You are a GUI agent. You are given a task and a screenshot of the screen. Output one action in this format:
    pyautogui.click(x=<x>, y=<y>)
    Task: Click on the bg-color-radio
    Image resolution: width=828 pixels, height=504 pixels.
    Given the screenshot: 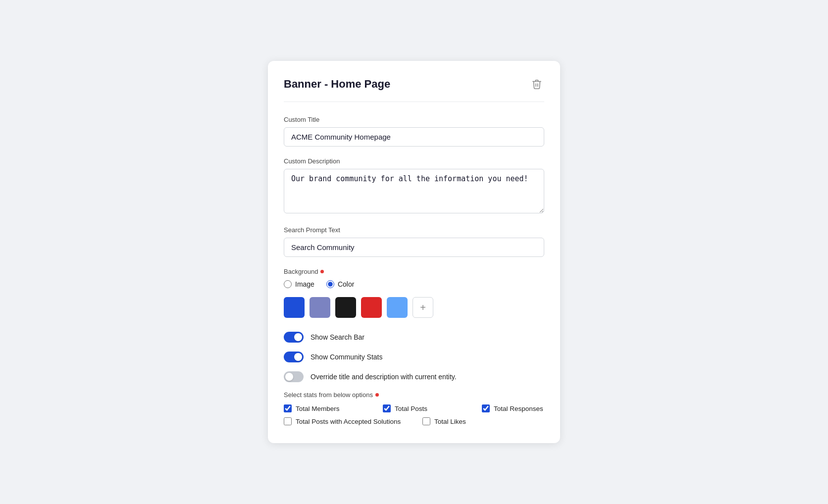 What is the action you would take?
    pyautogui.click(x=330, y=284)
    